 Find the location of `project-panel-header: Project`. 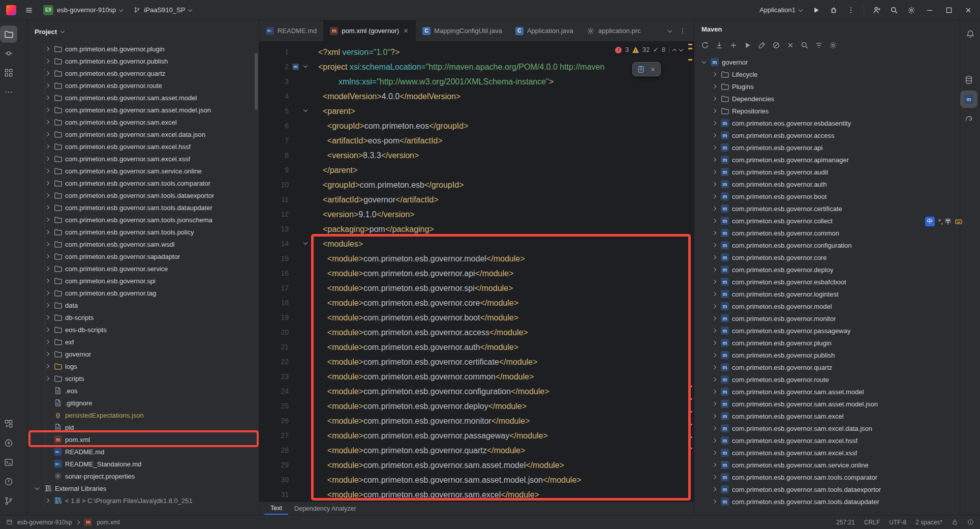

project-panel-header: Project is located at coordinates (143, 32).